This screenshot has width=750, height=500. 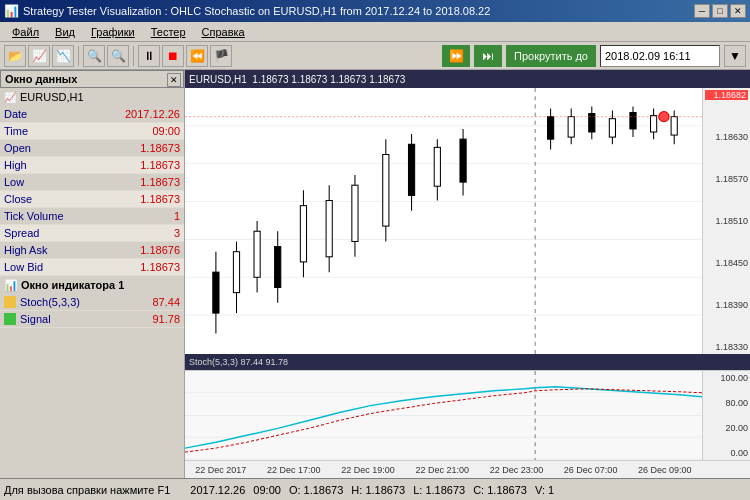 What do you see at coordinates (328, 80) in the screenshot?
I see `chart-values: 1.18673 1.18673 1.18673 1.18673` at bounding box center [328, 80].